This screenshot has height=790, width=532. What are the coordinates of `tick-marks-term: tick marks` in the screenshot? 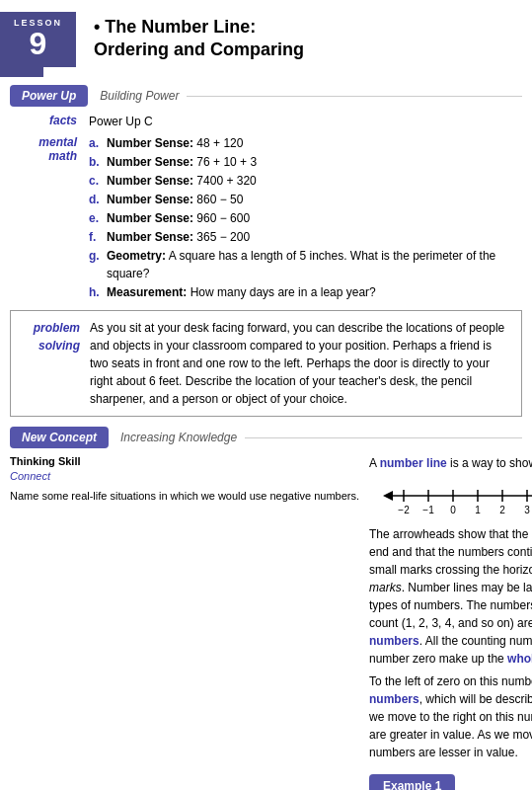 It's located at (450, 579).